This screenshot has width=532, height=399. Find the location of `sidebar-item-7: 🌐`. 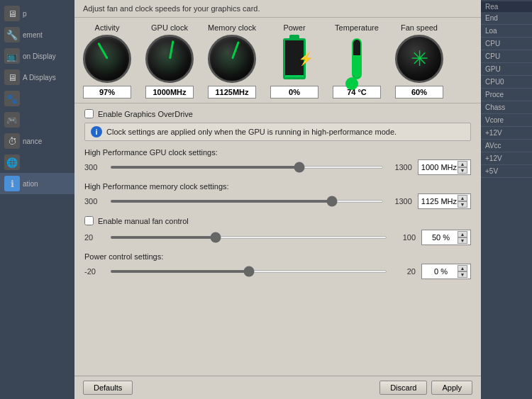

sidebar-item-7: 🌐 is located at coordinates (37, 162).